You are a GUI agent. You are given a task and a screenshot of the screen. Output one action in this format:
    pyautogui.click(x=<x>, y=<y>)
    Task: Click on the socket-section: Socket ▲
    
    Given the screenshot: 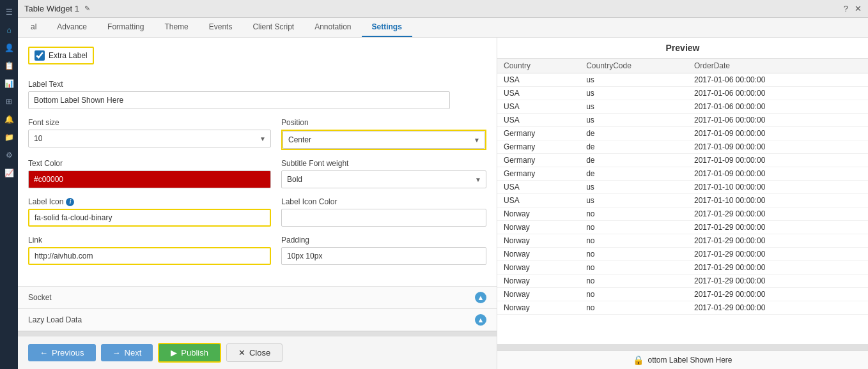 What is the action you would take?
    pyautogui.click(x=257, y=297)
    